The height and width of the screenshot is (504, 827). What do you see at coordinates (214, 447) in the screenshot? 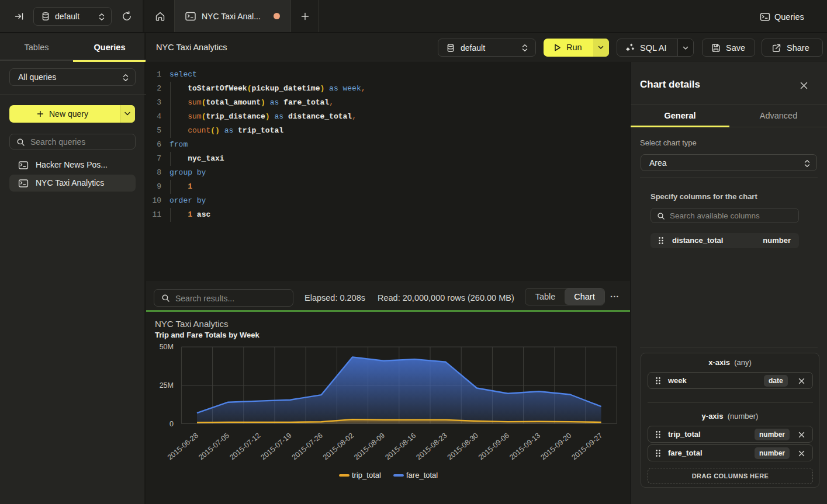
I see `svg-text: 2015-07-05` at bounding box center [214, 447].